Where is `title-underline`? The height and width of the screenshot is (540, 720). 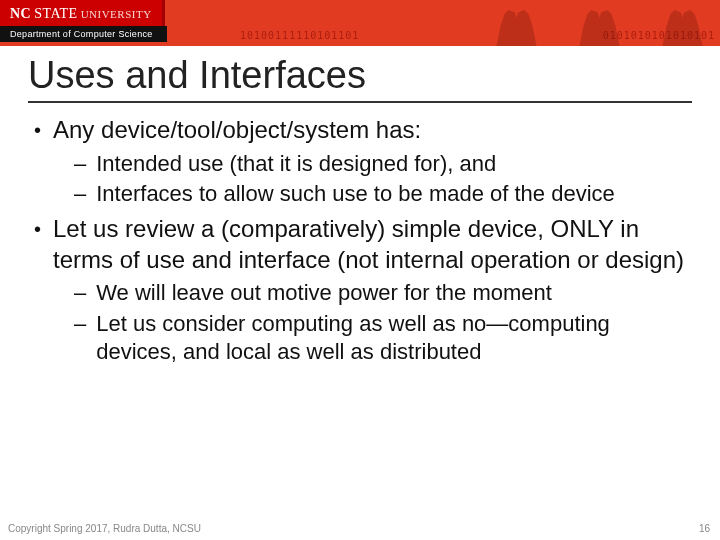 title-underline is located at coordinates (360, 102).